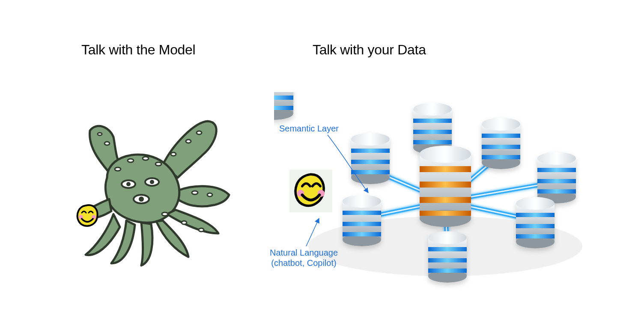 The height and width of the screenshot is (319, 644). What do you see at coordinates (315, 231) in the screenshot?
I see `arrow-nl-to-mask` at bounding box center [315, 231].